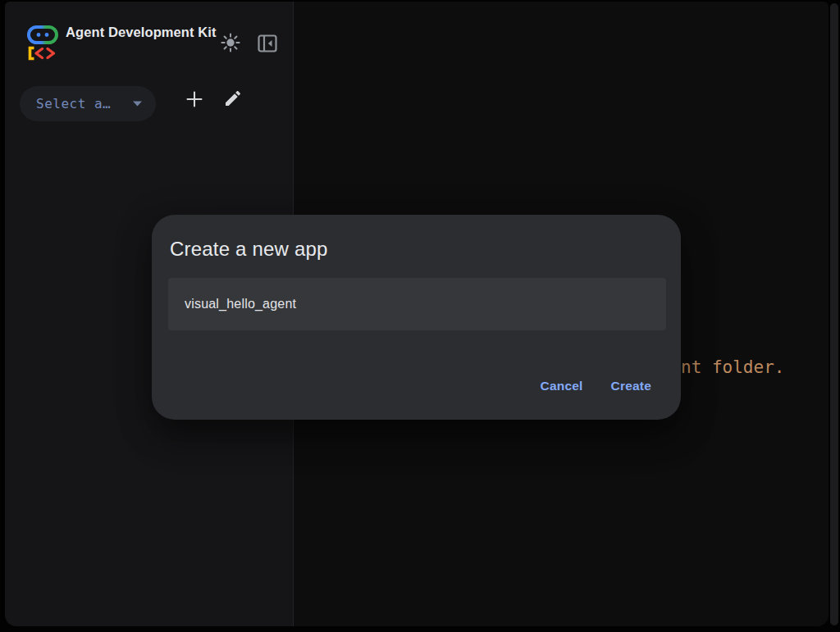 This screenshot has width=840, height=632. I want to click on dialog-title: Create a new app, so click(249, 249).